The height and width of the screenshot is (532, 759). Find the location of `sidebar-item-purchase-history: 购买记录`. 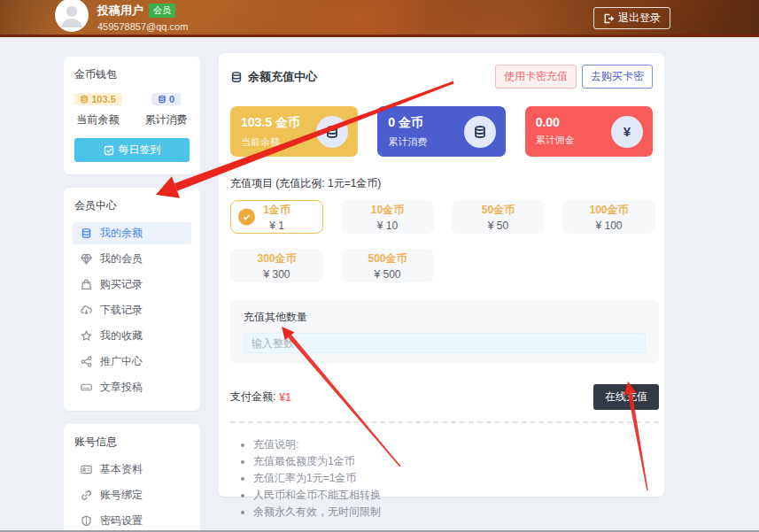

sidebar-item-purchase-history: 购买记录 is located at coordinates (132, 285).